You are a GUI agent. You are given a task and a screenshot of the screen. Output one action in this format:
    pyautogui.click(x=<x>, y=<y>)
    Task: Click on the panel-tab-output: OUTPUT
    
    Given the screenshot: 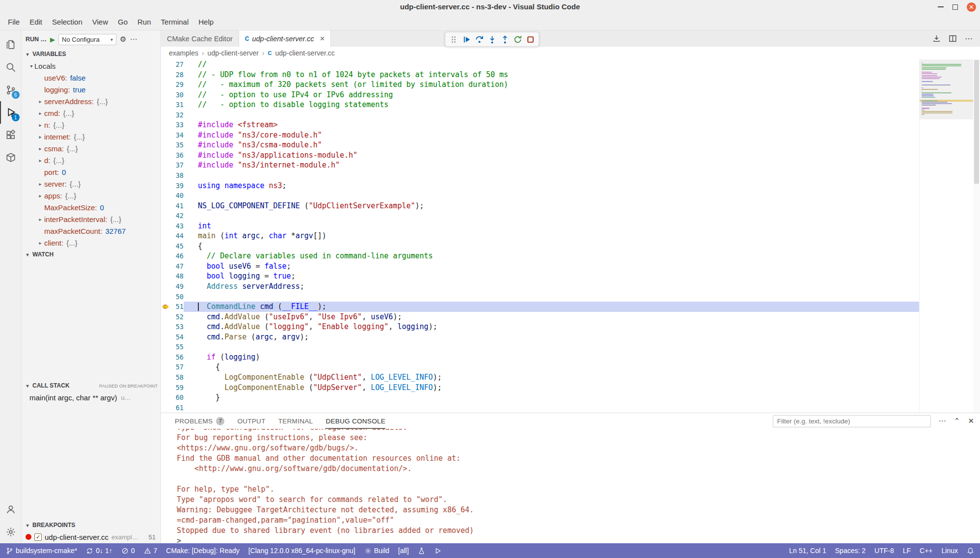 What is the action you would take?
    pyautogui.click(x=251, y=421)
    